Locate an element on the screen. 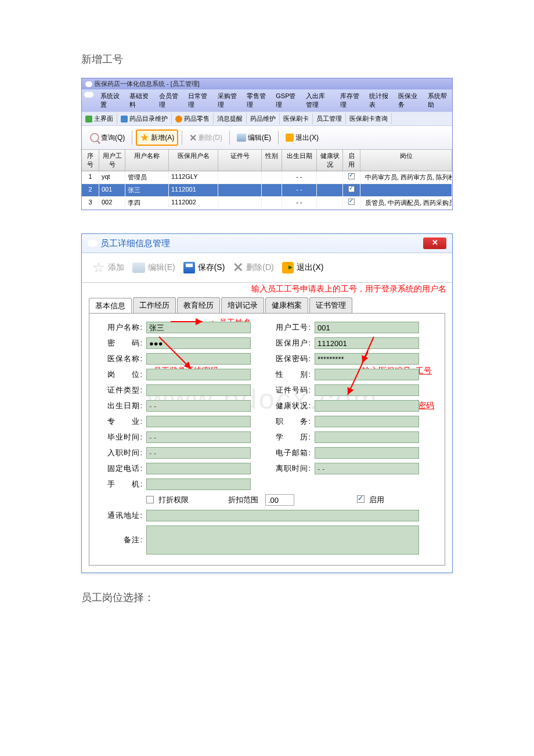 This screenshot has width=534, height=756. duty-input is located at coordinates (367, 422).